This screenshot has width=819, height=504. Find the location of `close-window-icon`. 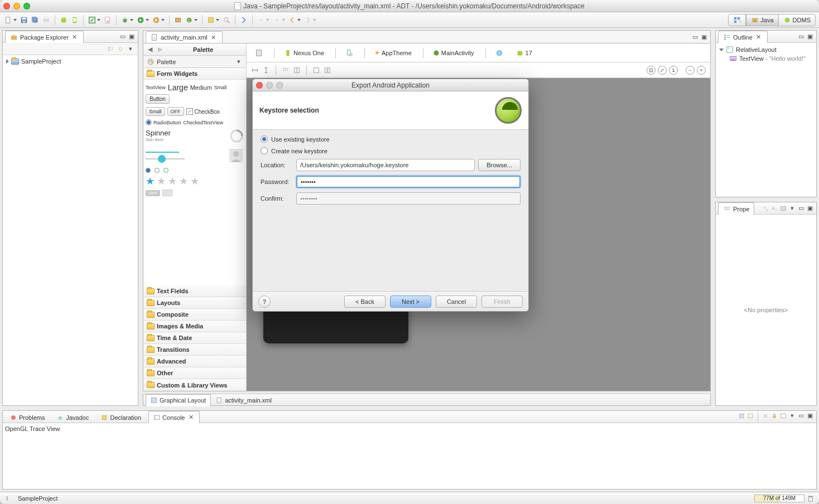

close-window-icon is located at coordinates (7, 6).